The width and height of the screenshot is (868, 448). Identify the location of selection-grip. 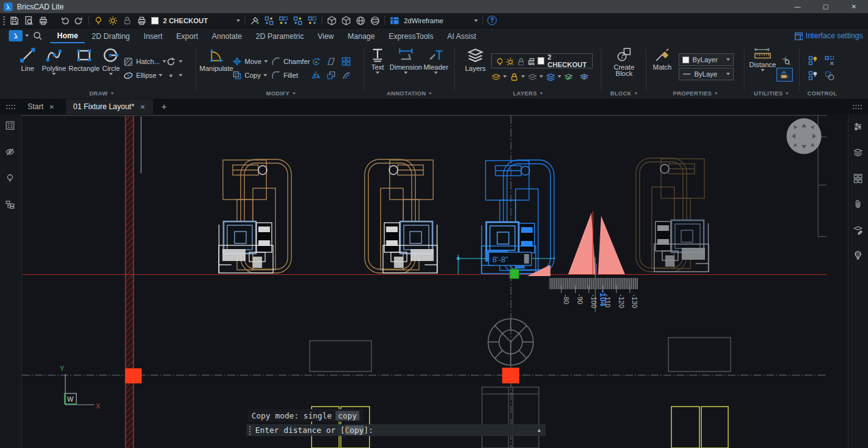
(514, 274).